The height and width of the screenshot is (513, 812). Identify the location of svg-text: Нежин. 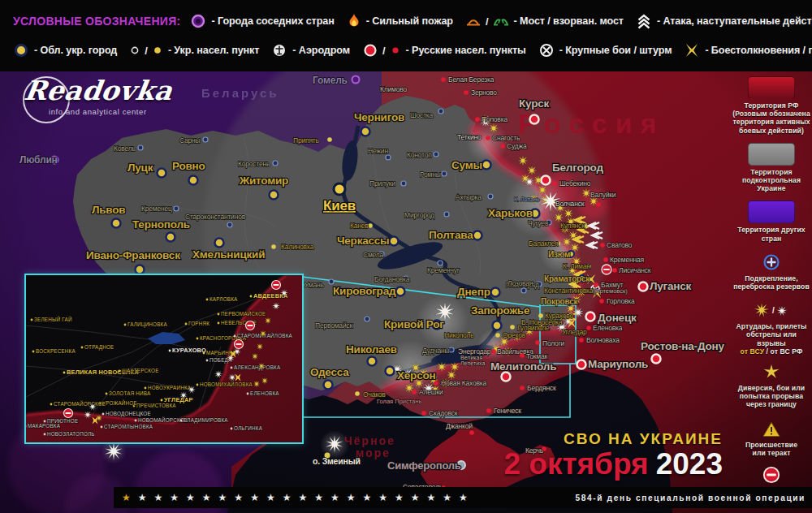
(378, 151).